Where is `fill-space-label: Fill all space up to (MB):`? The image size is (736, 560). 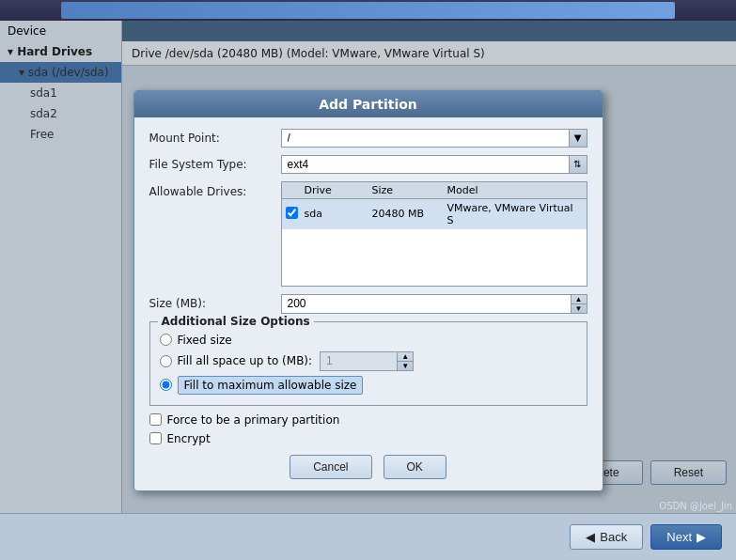 fill-space-label: Fill all space up to (MB): is located at coordinates (245, 361).